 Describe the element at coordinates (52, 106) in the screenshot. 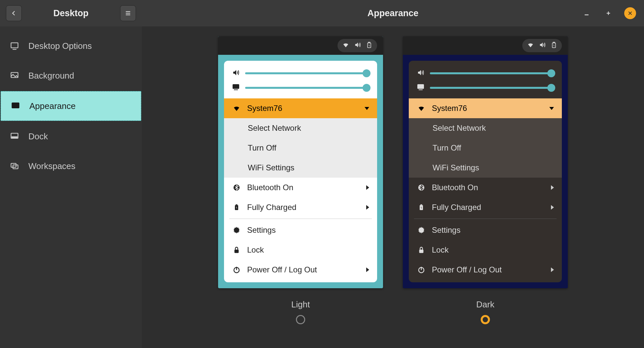

I see `sidebar-item-label: Appearance` at that location.